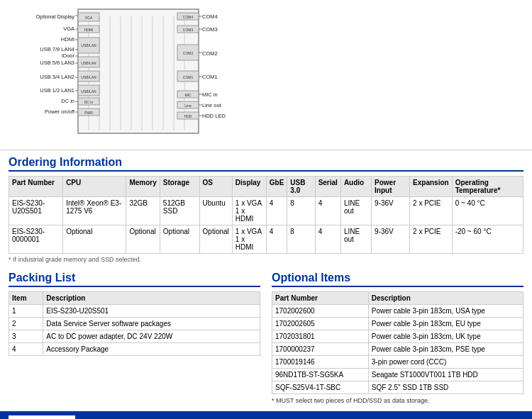  Describe the element at coordinates (445, 324) in the screenshot. I see `optional-cell: Power cable 3-pin 183cm, EU type` at that location.